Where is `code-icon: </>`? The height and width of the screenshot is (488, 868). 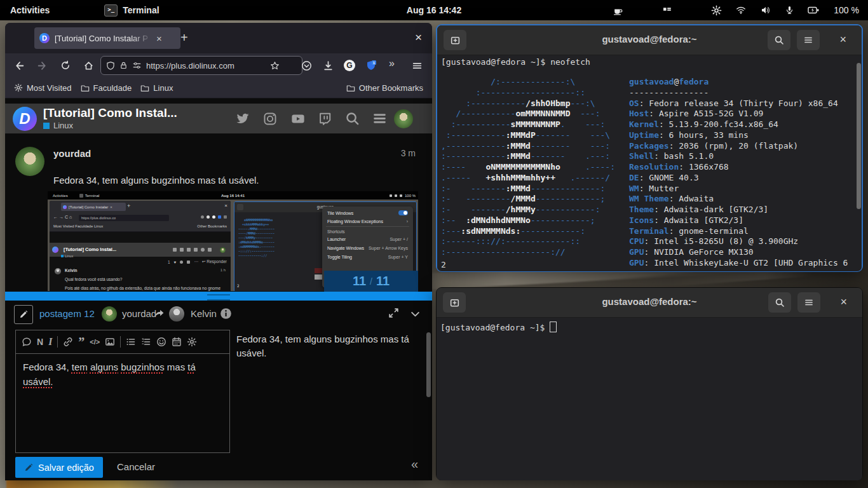 code-icon: </> is located at coordinates (95, 342).